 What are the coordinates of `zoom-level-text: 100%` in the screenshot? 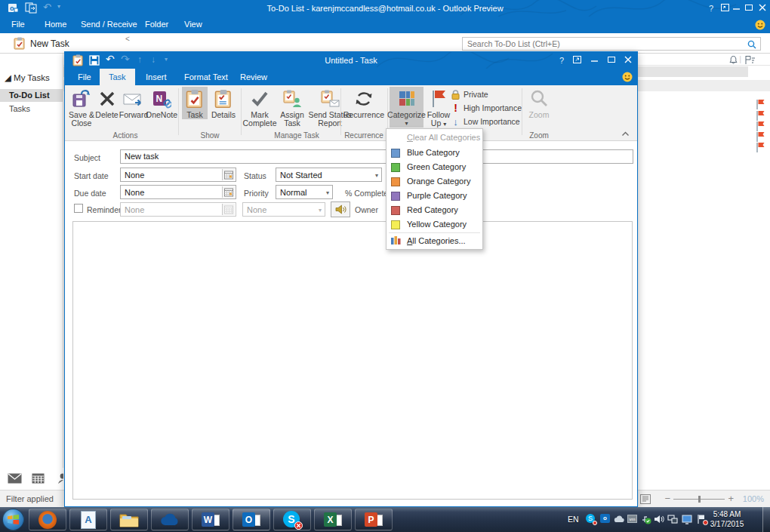 It's located at (753, 499).